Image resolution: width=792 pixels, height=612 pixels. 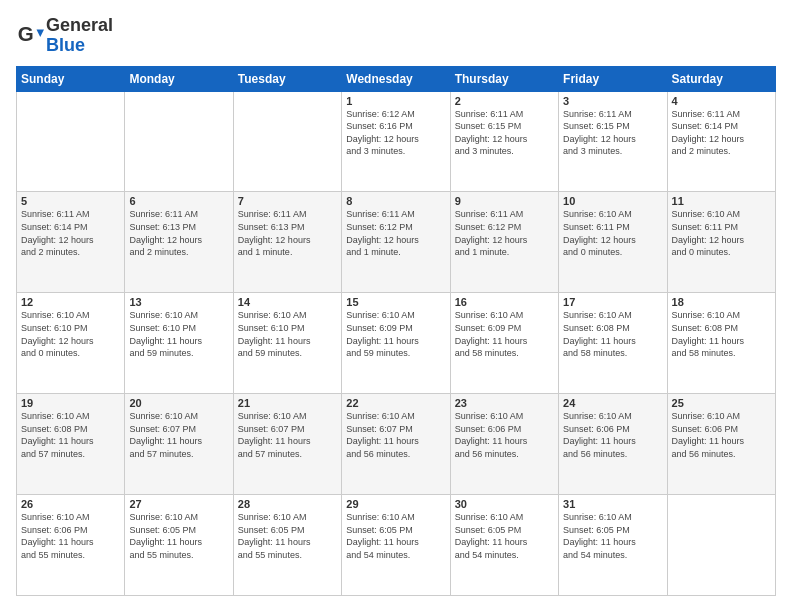 What do you see at coordinates (396, 403) in the screenshot?
I see `day-number: 22` at bounding box center [396, 403].